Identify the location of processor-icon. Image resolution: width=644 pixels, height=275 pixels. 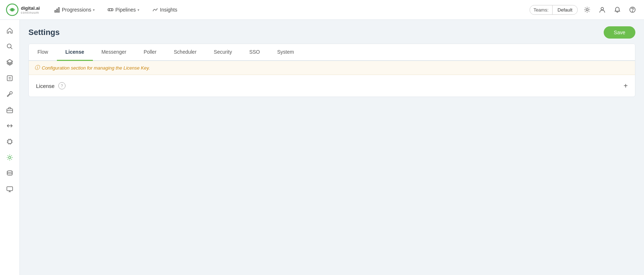
(10, 142).